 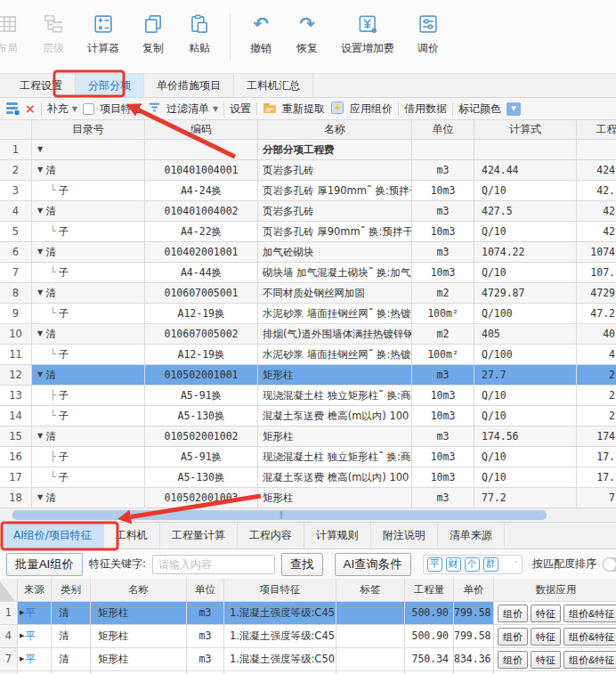 I want to click on tree-expander-icon: ├, so click(x=53, y=395).